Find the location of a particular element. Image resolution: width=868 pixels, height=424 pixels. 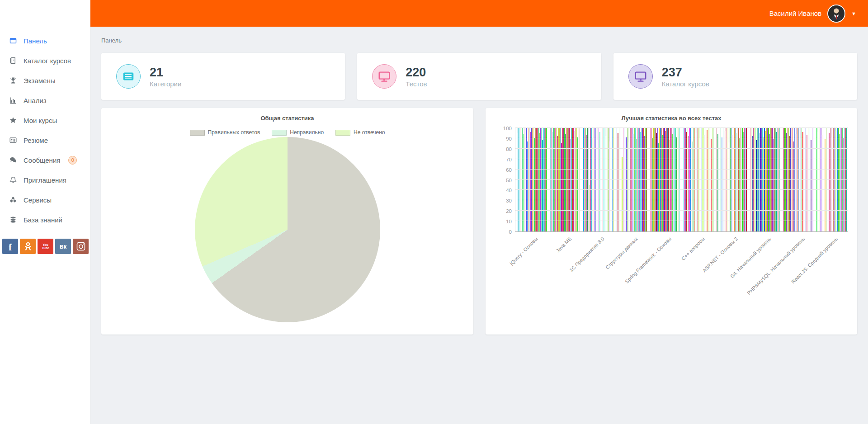

legend-item: Неправильно is located at coordinates (297, 132).